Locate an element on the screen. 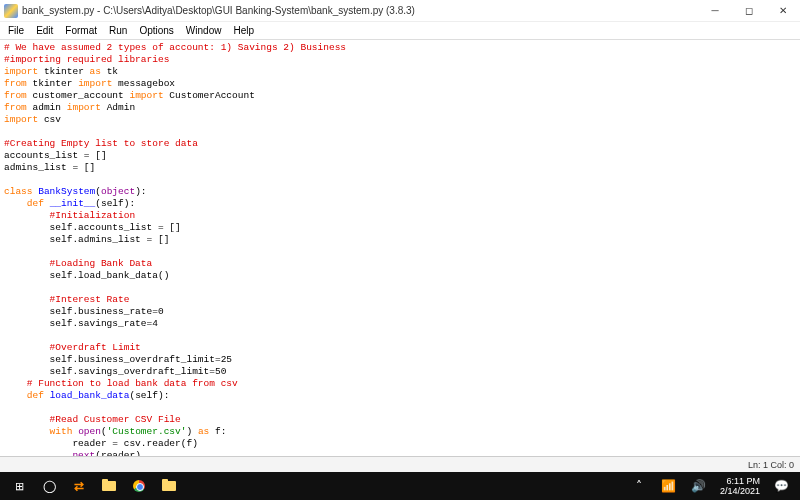  menu-format: Format is located at coordinates (81, 30).